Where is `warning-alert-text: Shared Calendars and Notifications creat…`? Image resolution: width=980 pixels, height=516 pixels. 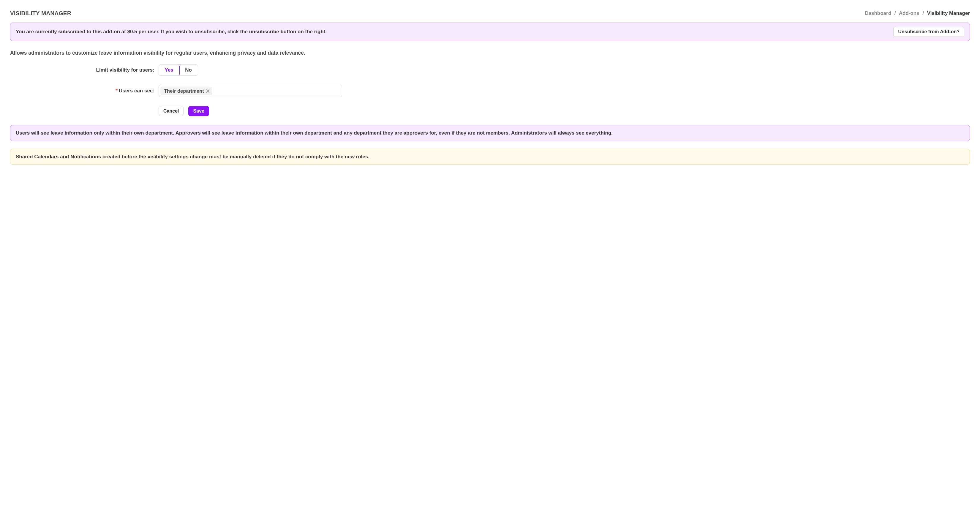 warning-alert-text: Shared Calendars and Notifications creat… is located at coordinates (192, 157).